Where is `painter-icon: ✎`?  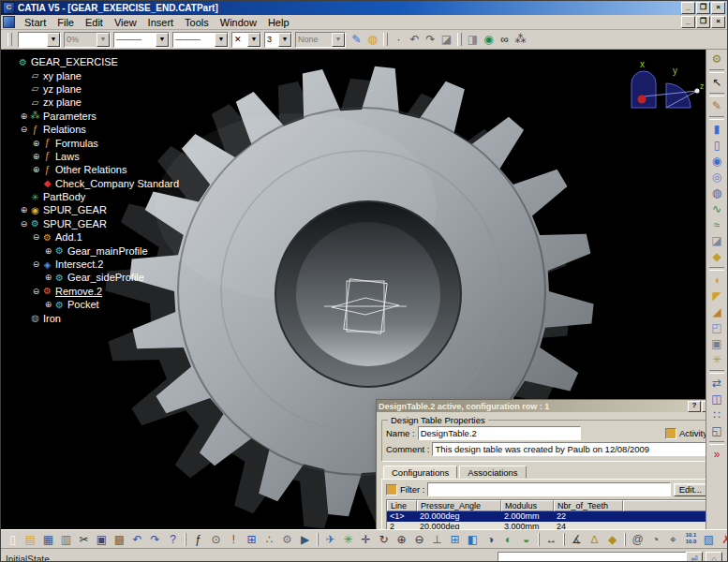 painter-icon: ✎ is located at coordinates (356, 39).